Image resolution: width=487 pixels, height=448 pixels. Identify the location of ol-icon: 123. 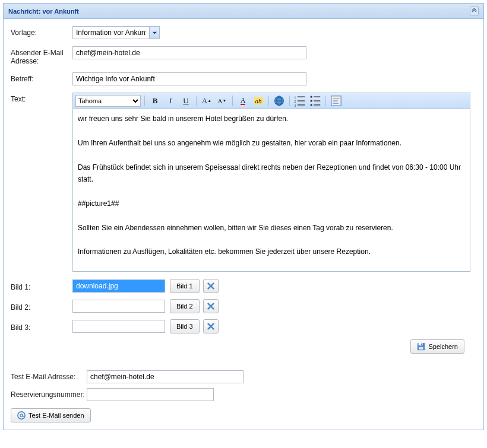
(300, 101).